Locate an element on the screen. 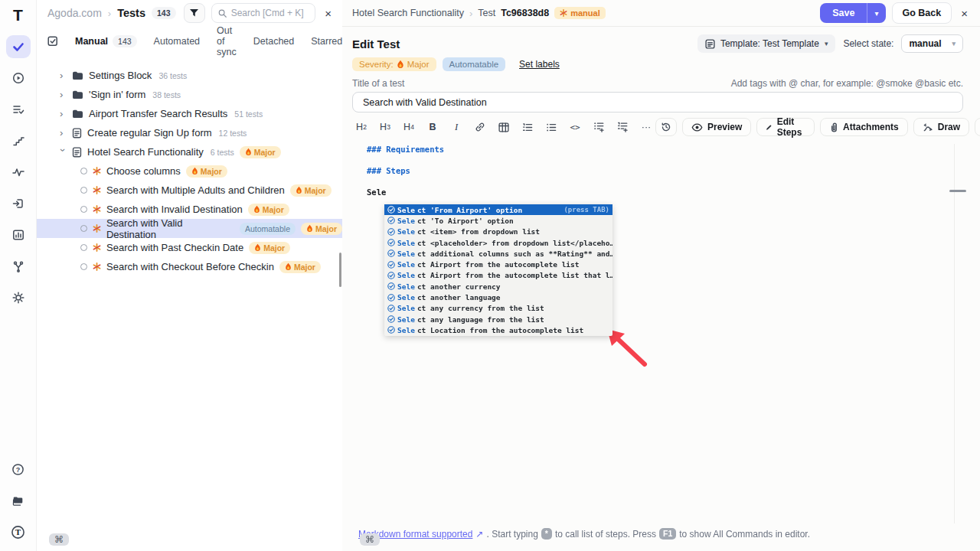 This screenshot has height=551, width=980. test-row-selected: Search with Valid Destination Automatabl… is located at coordinates (190, 228).